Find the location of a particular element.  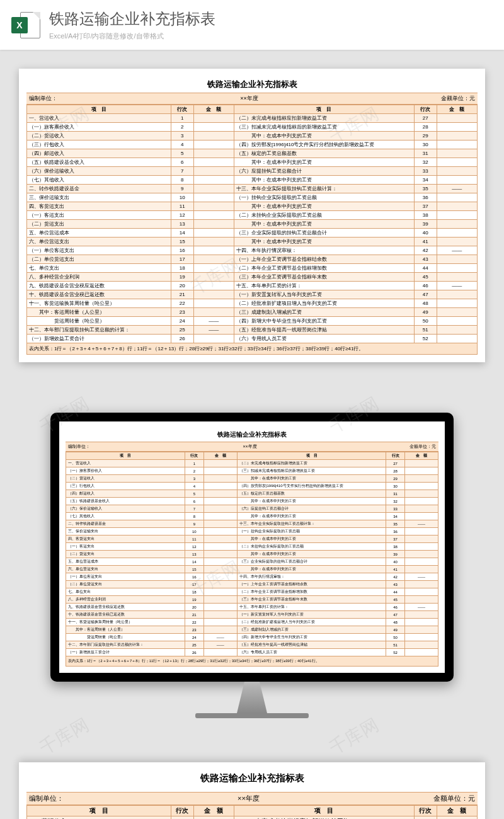

page-subtitle: Excel/A4打印/内容随意修改/自带格式 is located at coordinates (132, 37).